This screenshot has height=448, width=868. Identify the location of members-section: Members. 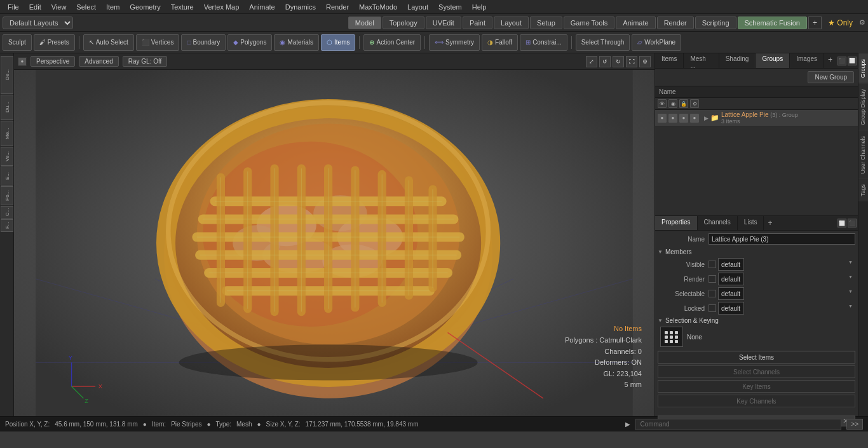
(756, 252).